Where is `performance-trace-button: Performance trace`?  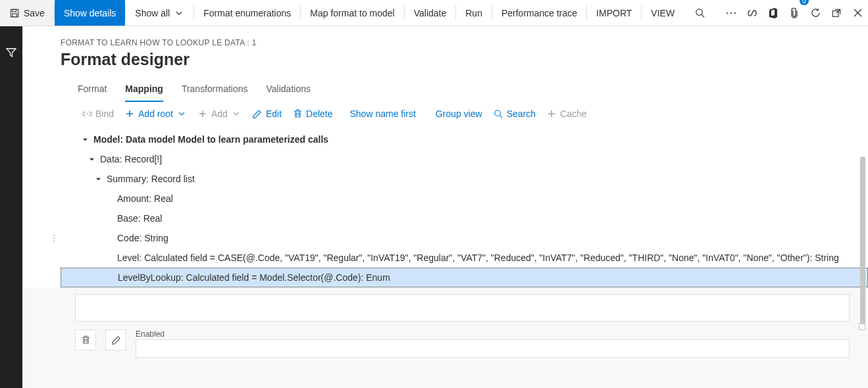 performance-trace-button: Performance trace is located at coordinates (540, 13).